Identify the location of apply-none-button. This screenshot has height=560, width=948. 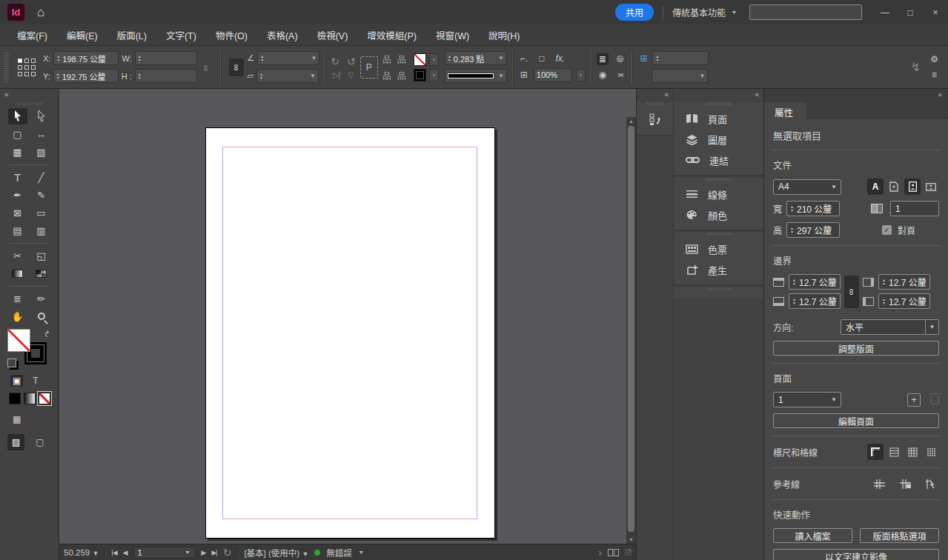
(44, 399).